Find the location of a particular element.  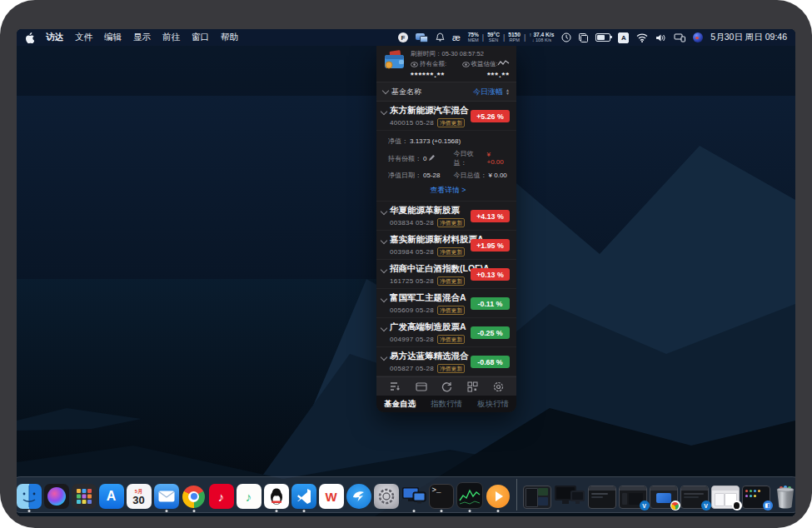

menu-bar-clock: 5月30日 周日 09:46 is located at coordinates (749, 37).